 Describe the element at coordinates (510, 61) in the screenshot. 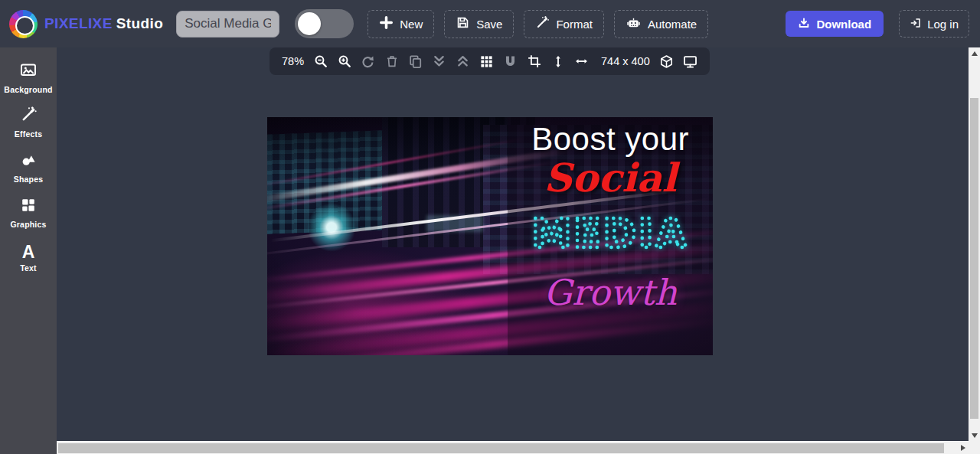

I see `magnet-button` at that location.